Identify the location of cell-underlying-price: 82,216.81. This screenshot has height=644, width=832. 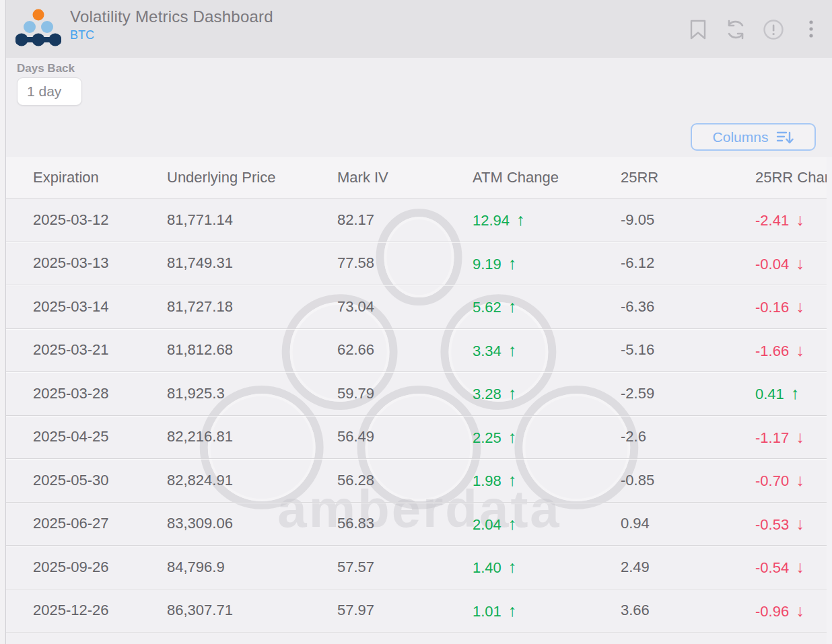
(252, 437).